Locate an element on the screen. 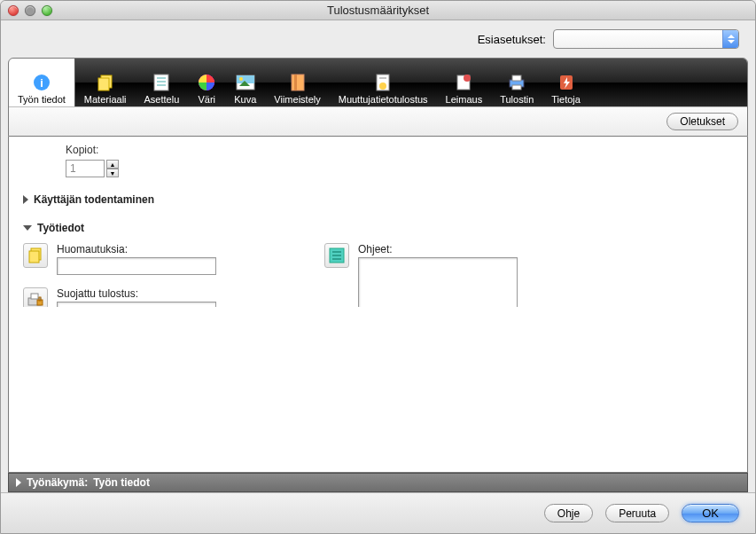 The image size is (756, 534). tab-label: Viimeistely is located at coordinates (297, 99).